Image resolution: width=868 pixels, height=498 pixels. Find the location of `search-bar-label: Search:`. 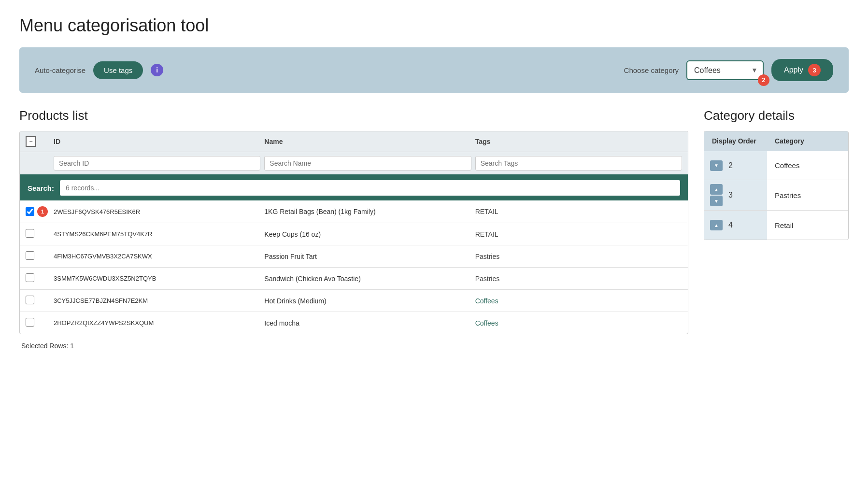

search-bar-label: Search: is located at coordinates (41, 188).